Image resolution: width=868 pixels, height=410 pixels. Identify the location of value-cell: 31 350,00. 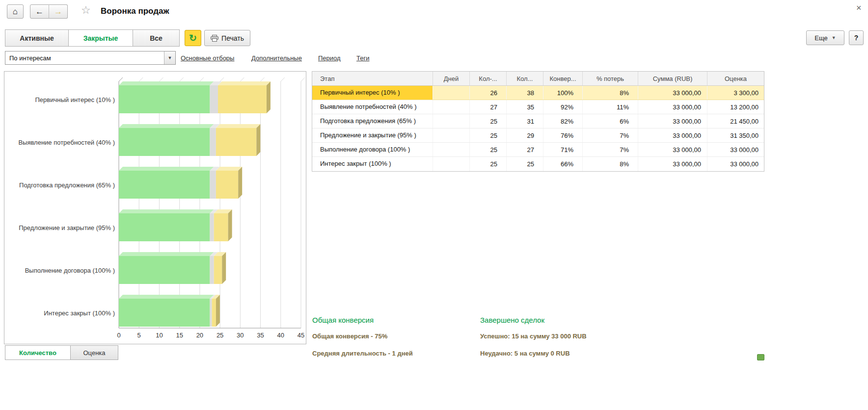
(735, 135).